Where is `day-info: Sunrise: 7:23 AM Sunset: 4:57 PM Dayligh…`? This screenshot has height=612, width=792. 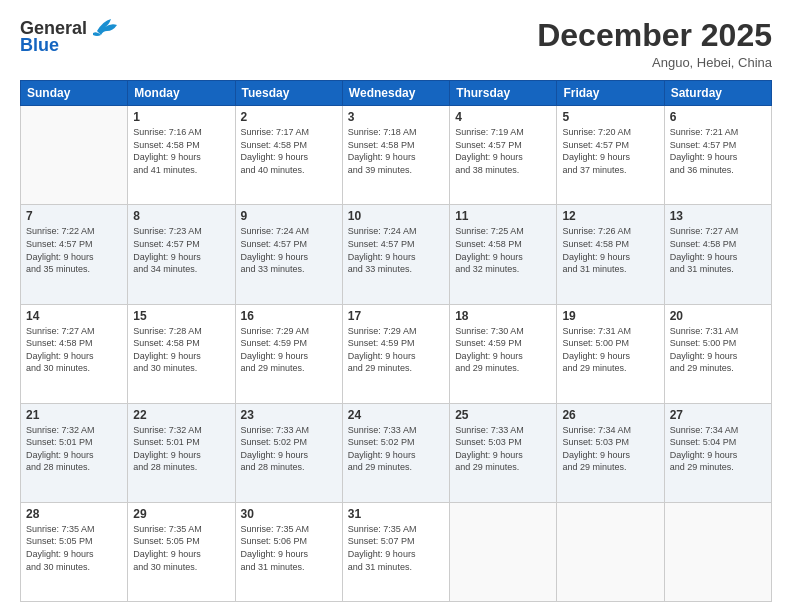
day-info: Sunrise: 7:23 AM Sunset: 4:57 PM Dayligh… is located at coordinates (181, 250).